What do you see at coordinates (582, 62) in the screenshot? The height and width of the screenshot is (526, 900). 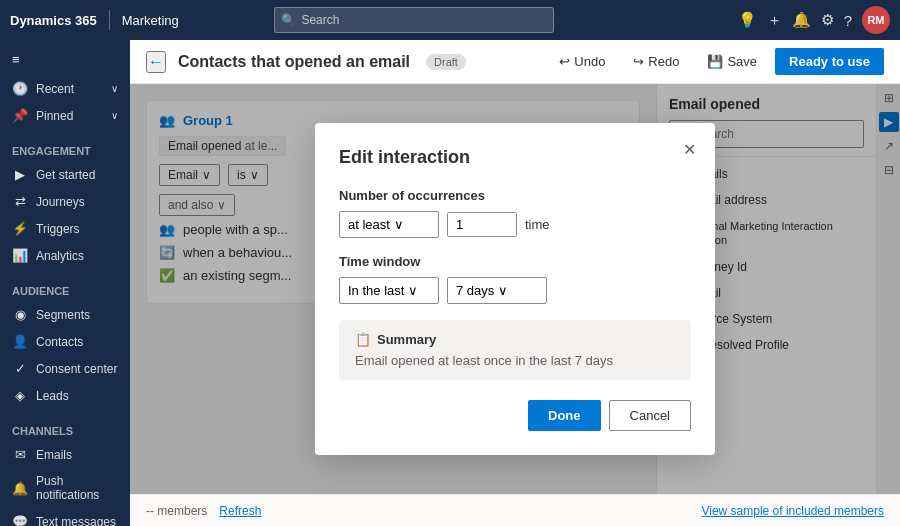 I see `undo-button: ↩ Undo` at bounding box center [582, 62].